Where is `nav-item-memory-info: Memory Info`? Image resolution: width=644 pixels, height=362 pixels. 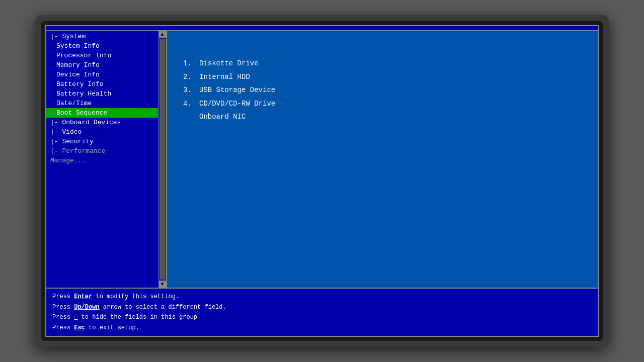 nav-item-memory-info: Memory Info is located at coordinates (106, 65).